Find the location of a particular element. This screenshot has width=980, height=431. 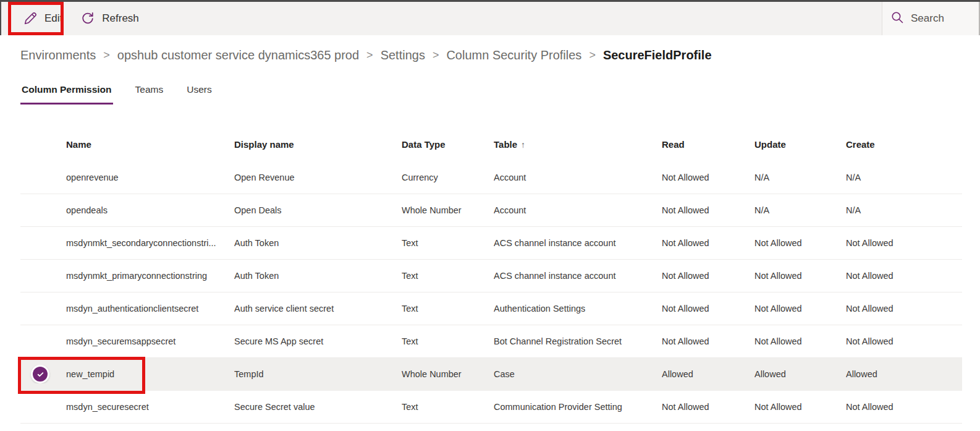

row-selected-checkbox is located at coordinates (40, 374).